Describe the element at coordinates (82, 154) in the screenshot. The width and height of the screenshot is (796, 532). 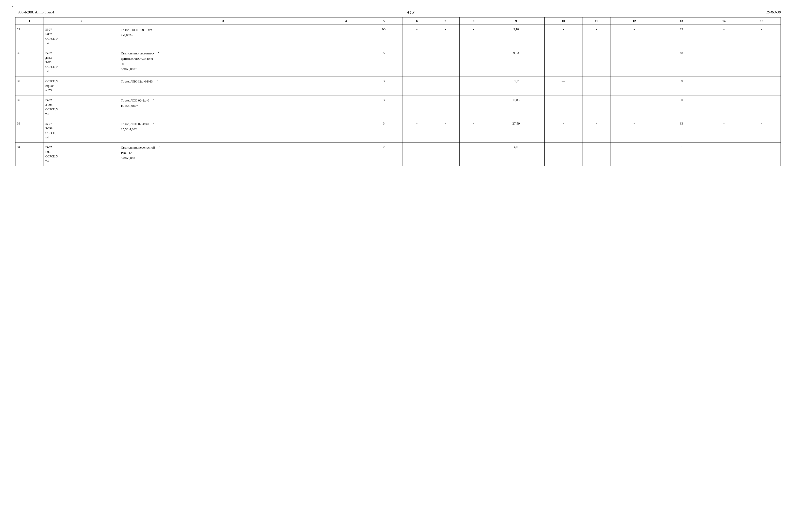
I see `row-code: I5-07 I-02I ССРСЦ У т.4` at that location.